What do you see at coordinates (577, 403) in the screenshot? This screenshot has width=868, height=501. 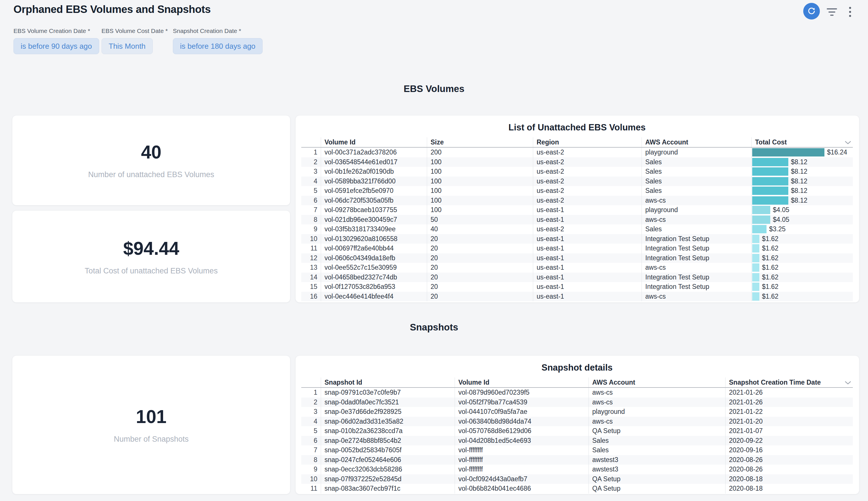 I see `table-row: 2 snap-0dad0fa0ec7fc3521 vol-05f2f79ba77…` at bounding box center [577, 403].